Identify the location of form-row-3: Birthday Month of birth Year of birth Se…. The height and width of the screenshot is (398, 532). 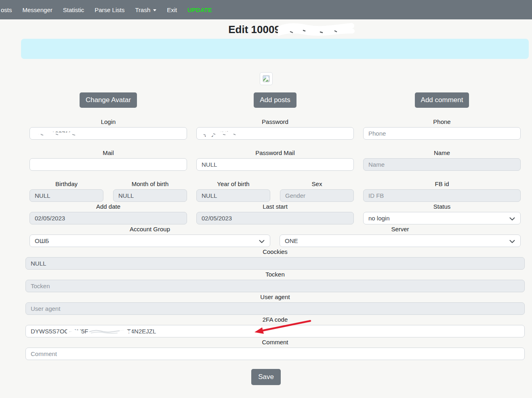
(275, 191).